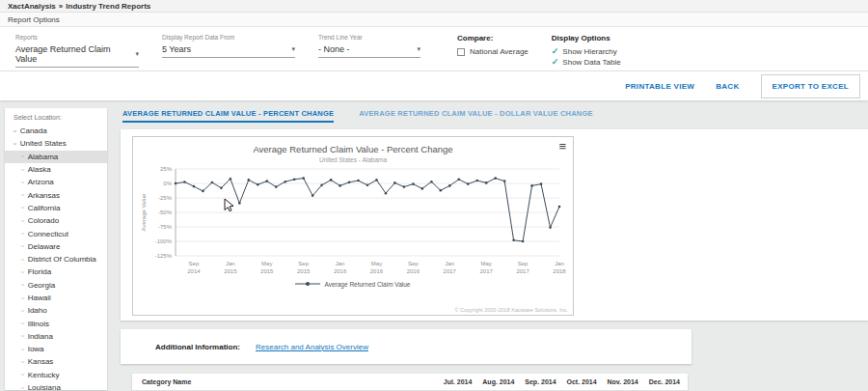  What do you see at coordinates (493, 52) in the screenshot?
I see `national-average-checkbox: National Average` at bounding box center [493, 52].